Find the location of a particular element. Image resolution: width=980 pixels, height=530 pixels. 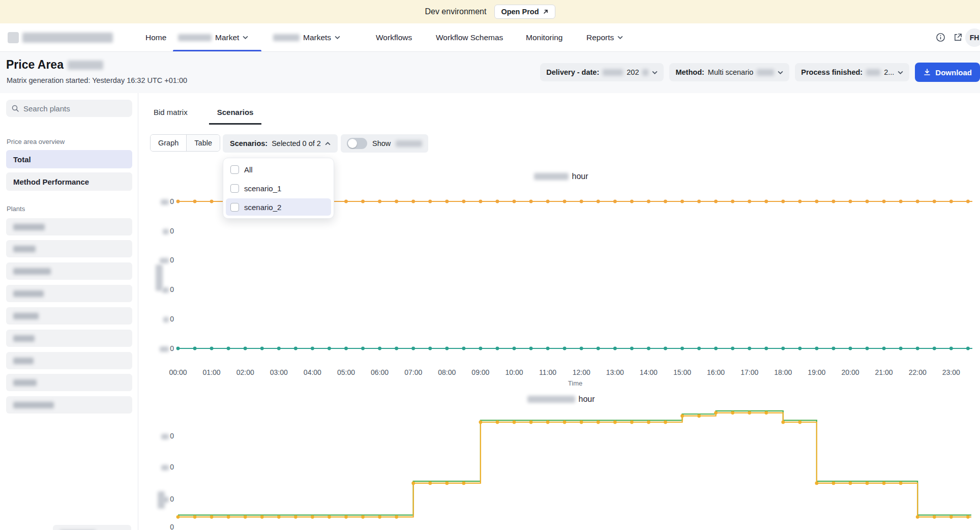

chart1-title-visible: hour is located at coordinates (580, 176).